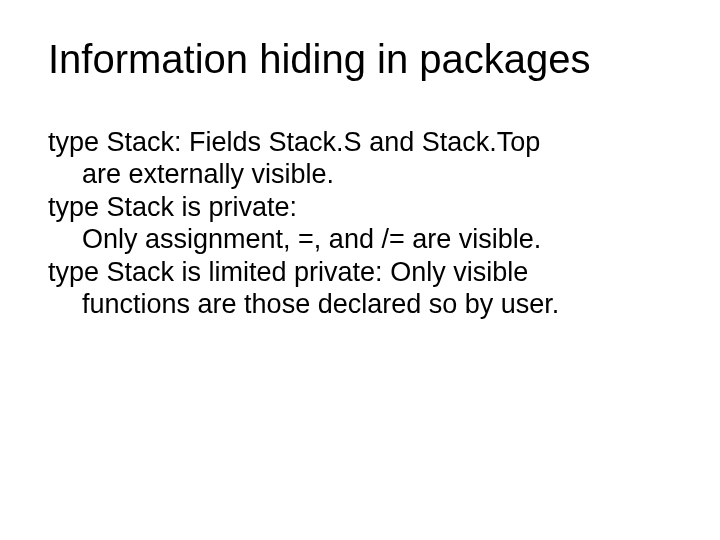 This screenshot has width=720, height=540. What do you see at coordinates (360, 224) in the screenshot?
I see `paragraph-2: type Stack is private: Only assignment, …` at bounding box center [360, 224].